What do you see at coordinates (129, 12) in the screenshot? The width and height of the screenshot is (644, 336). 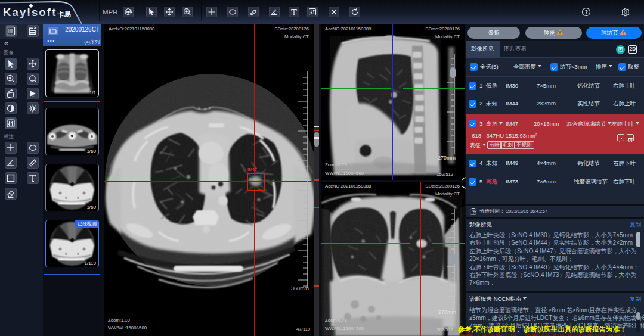 I see `svg-text: MPR` at bounding box center [129, 12].